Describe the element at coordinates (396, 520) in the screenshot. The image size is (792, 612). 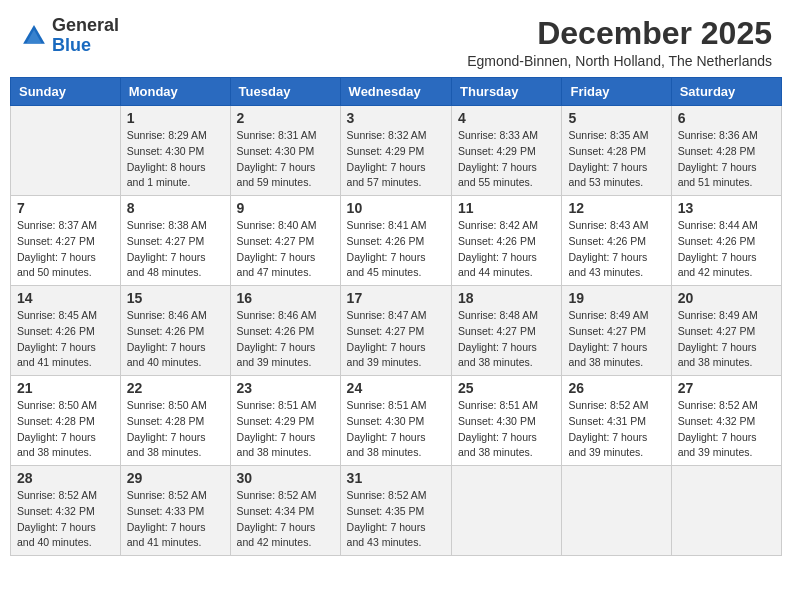
I see `day-info: Sunrise: 8:52 AMSunset: 4:35 PMDaylight:…` at that location.